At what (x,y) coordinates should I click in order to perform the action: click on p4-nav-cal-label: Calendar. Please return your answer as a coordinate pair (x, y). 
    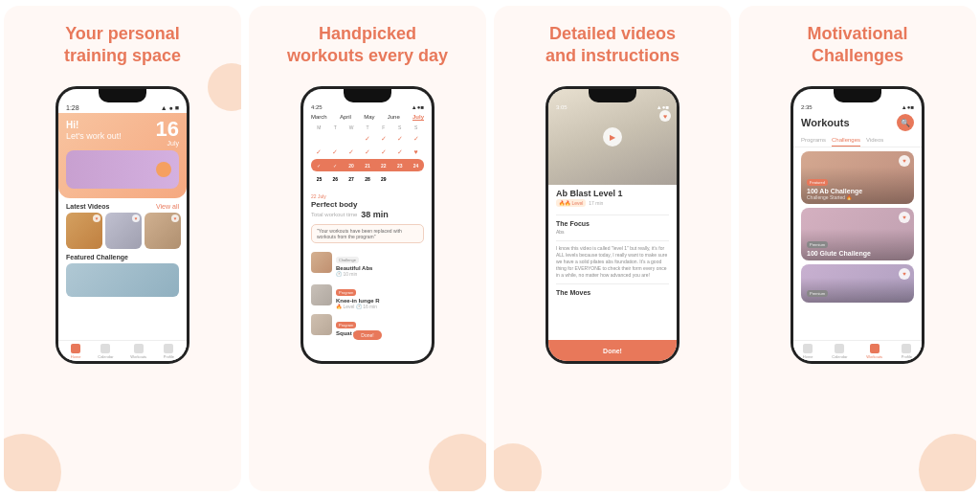
    Looking at the image, I should click on (839, 356).